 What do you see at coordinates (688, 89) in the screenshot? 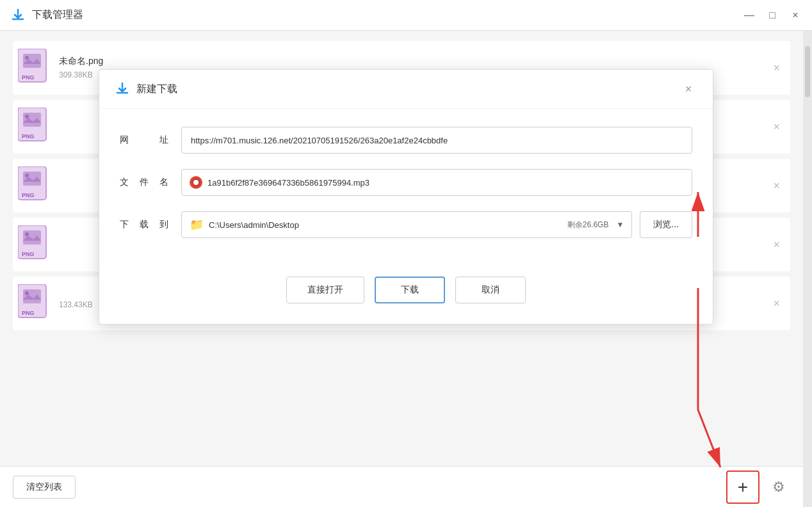
I see `dialog-close-button: ×` at bounding box center [688, 89].